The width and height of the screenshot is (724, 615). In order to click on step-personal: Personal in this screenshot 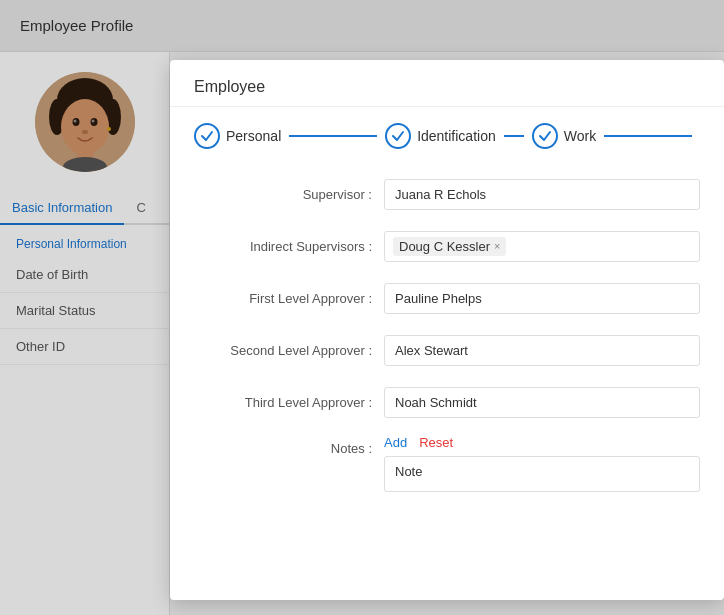, I will do `click(238, 136)`.